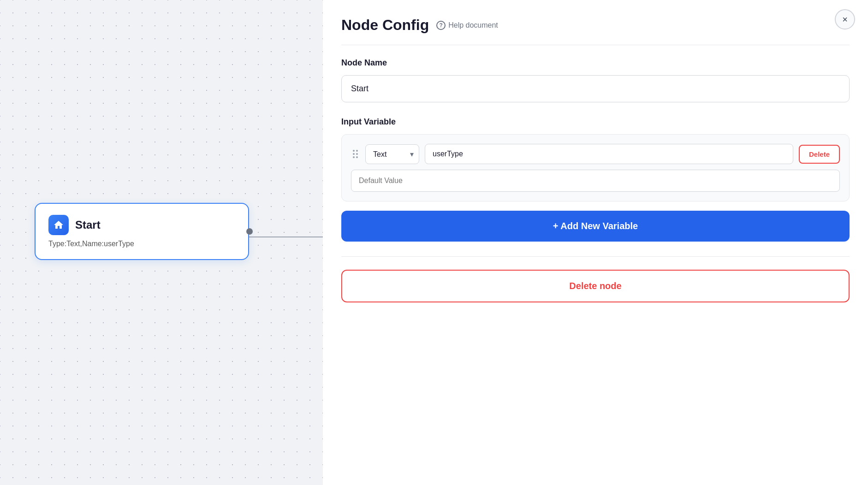 This screenshot has height=485, width=868. Describe the element at coordinates (595, 226) in the screenshot. I see `add-variable-button: + Add New Variable` at that location.